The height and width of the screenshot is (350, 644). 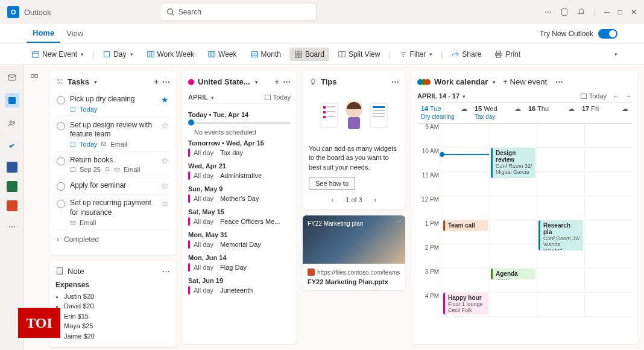 I want to click on tasks-icon, so click(x=60, y=82).